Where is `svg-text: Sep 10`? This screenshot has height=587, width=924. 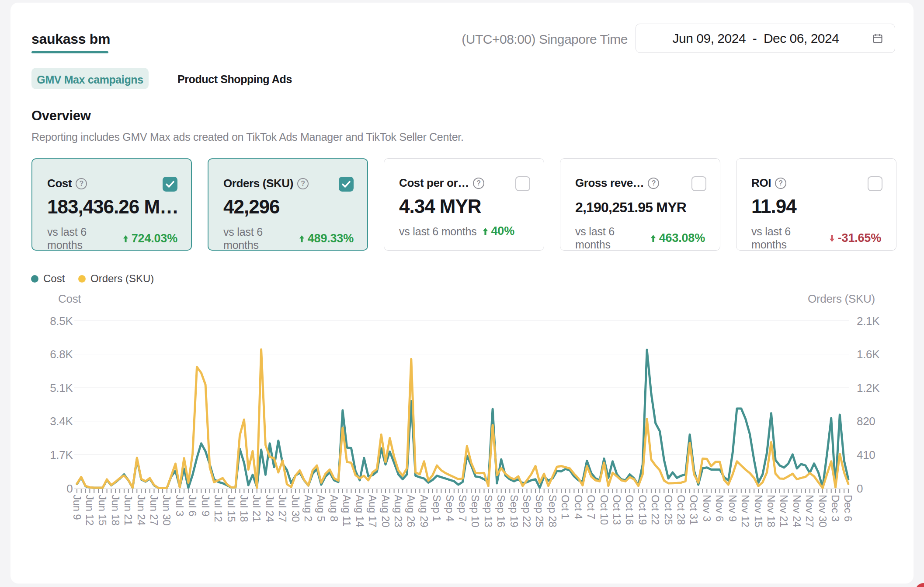 svg-text: Sep 10 is located at coordinates (476, 511).